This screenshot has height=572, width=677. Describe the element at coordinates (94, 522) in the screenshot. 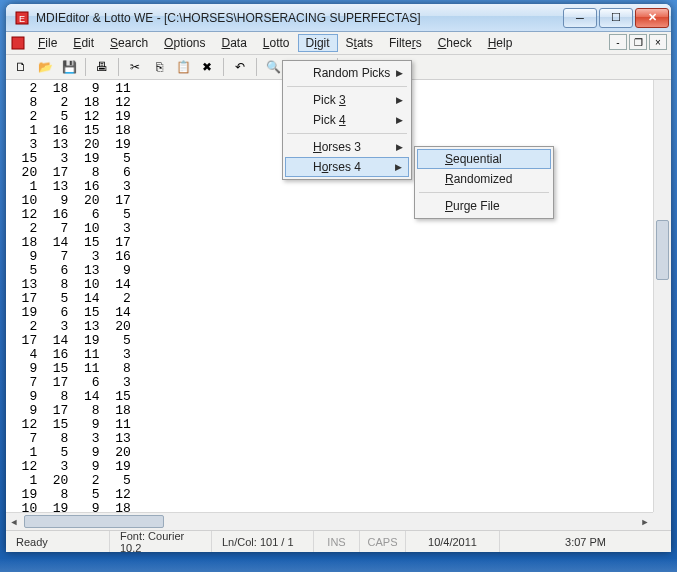

I see `hscroll-thumb` at that location.